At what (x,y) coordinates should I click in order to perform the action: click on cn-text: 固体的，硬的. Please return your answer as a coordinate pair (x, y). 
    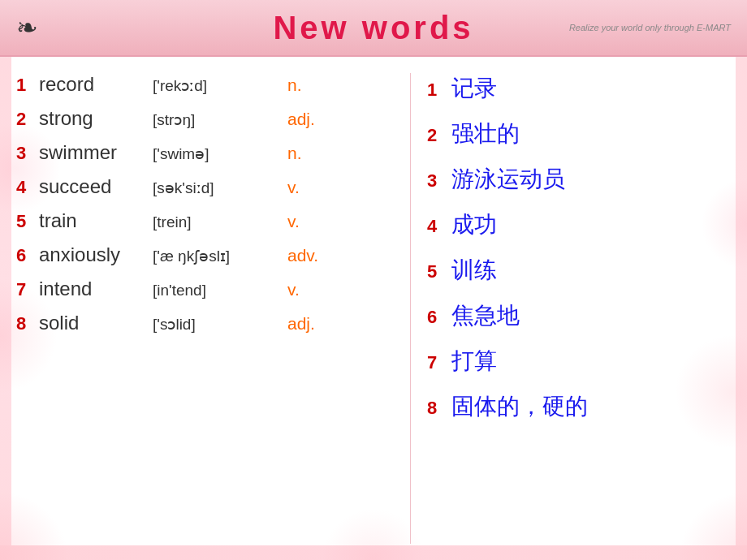
    Looking at the image, I should click on (520, 407).